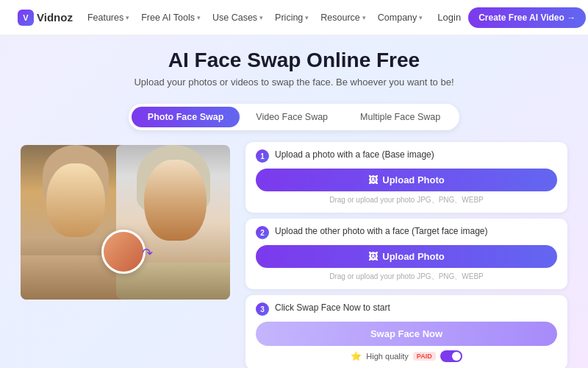  I want to click on header: V Vidnoz Features ▾ Free AI Tools ▾ Use …, so click(294, 18).